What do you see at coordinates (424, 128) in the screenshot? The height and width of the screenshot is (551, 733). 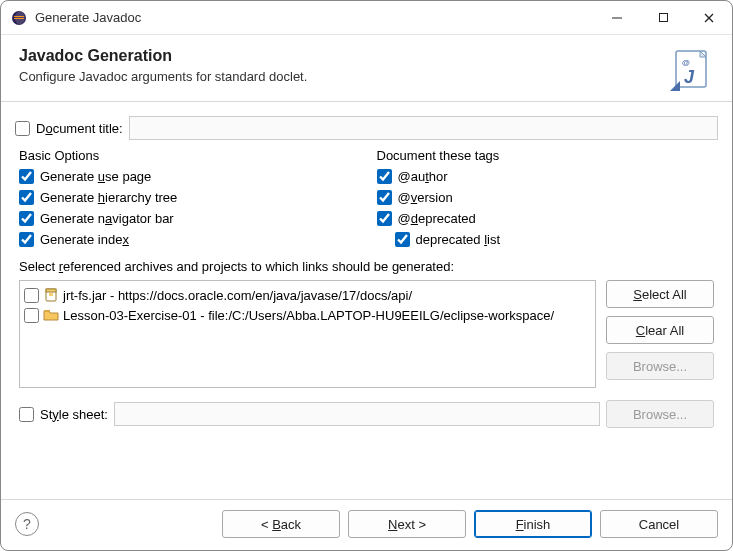 I see `document-title-input` at bounding box center [424, 128].